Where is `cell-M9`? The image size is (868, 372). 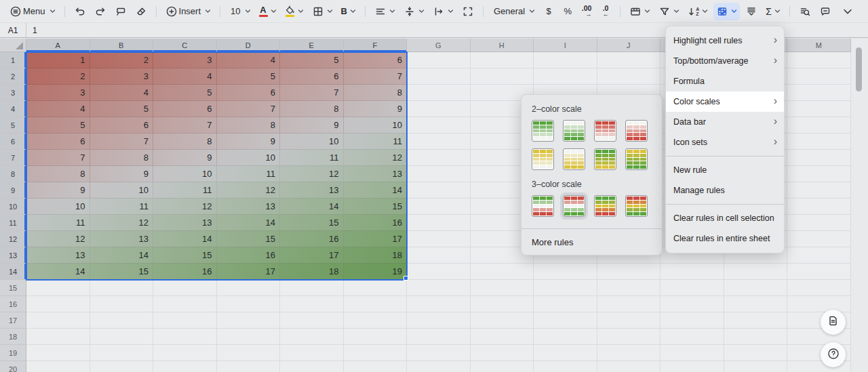 cell-M9 is located at coordinates (819, 190).